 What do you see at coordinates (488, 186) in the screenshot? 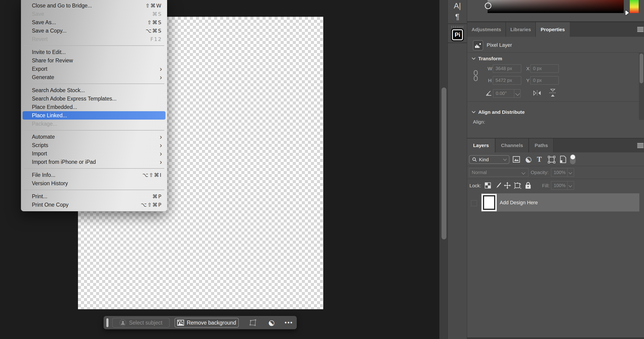
I see `lock-transparency-icon` at bounding box center [488, 186].